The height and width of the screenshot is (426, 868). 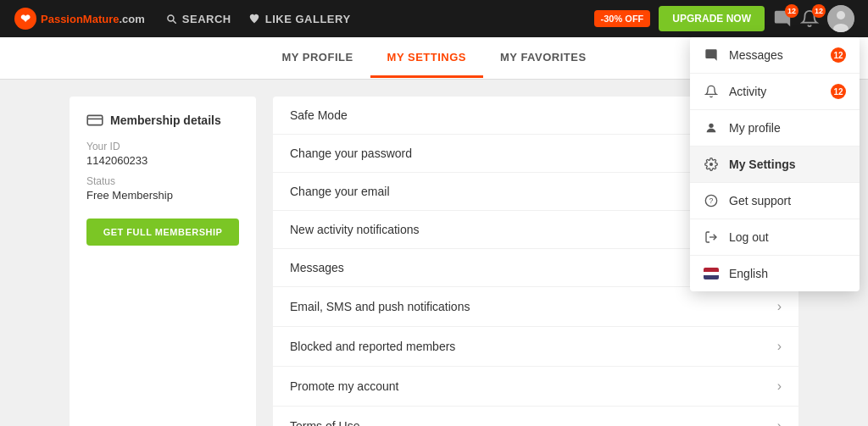 What do you see at coordinates (782, 19) in the screenshot?
I see `messages-button: 12` at bounding box center [782, 19].